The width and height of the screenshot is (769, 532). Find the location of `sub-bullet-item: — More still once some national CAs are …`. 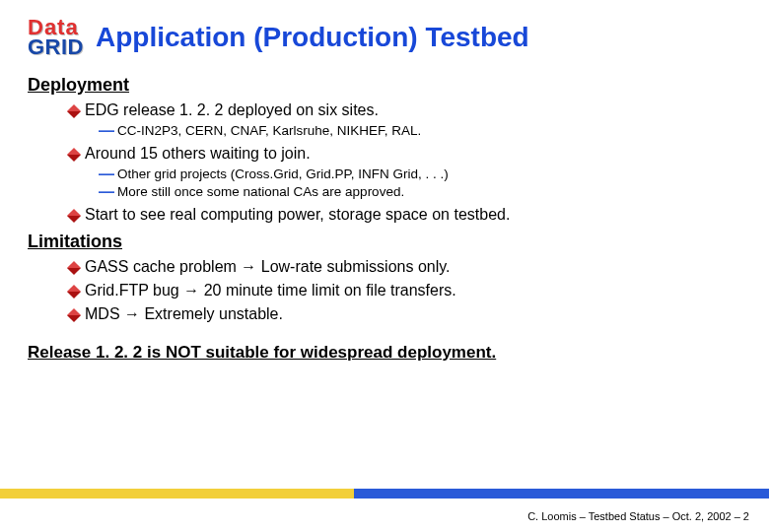

sub-bullet-item: — More still once some national CAs are … is located at coordinates (420, 192).